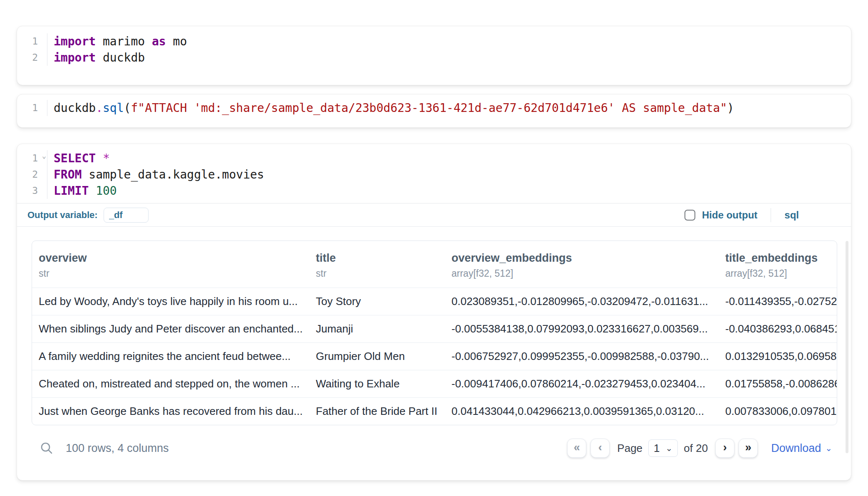 Image resolution: width=868 pixels, height=496 pixels. Describe the element at coordinates (171, 384) in the screenshot. I see `table-cell: Cheated on, mistreated and stepped on, t…` at that location.